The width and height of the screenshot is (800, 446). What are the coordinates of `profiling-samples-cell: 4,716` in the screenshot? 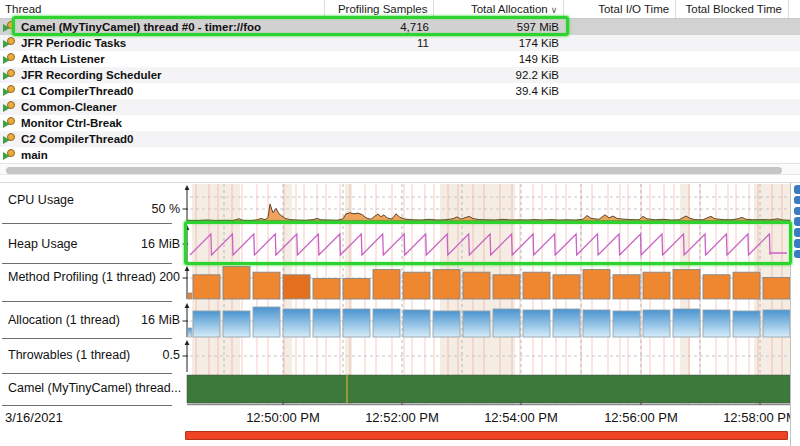 It's located at (380, 27).